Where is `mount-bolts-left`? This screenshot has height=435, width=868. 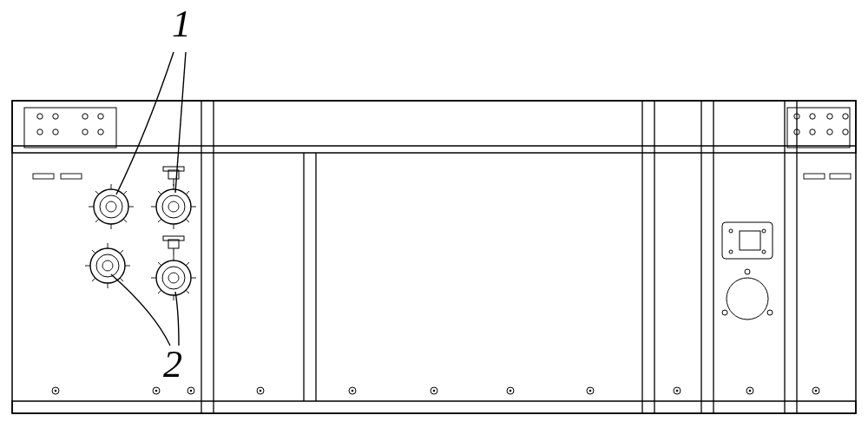 mount-bolts-left is located at coordinates (70, 124).